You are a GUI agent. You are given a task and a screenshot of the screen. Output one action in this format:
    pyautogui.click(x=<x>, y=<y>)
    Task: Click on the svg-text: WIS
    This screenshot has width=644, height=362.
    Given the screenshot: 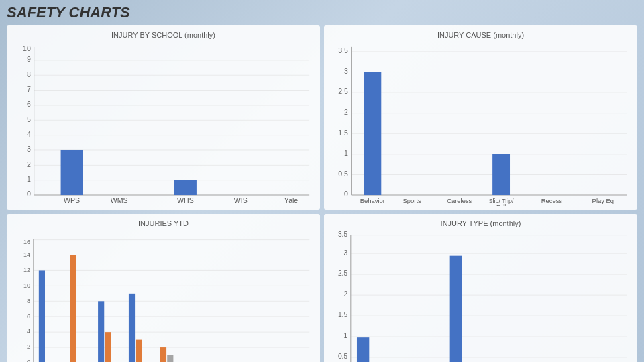 What is the action you would take?
    pyautogui.click(x=241, y=200)
    